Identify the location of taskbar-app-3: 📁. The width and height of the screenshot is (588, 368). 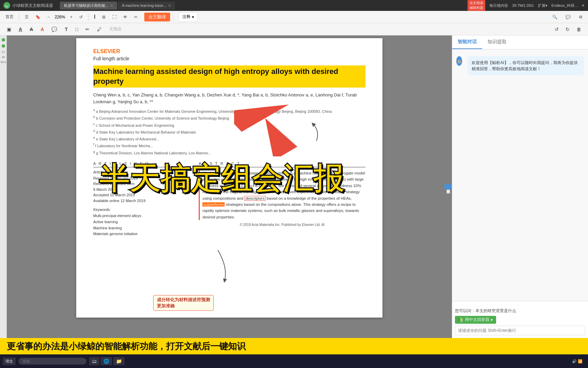
(119, 361).